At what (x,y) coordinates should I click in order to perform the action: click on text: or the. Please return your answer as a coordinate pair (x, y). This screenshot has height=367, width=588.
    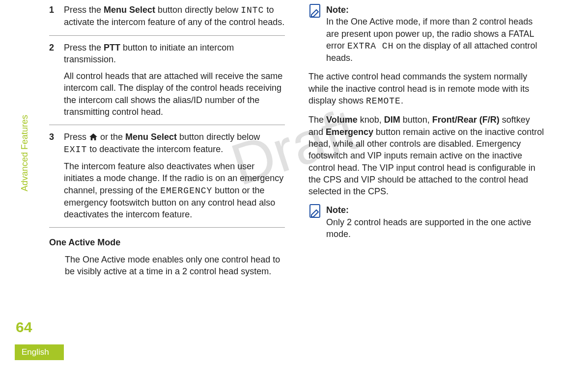
    Looking at the image, I should click on (112, 137).